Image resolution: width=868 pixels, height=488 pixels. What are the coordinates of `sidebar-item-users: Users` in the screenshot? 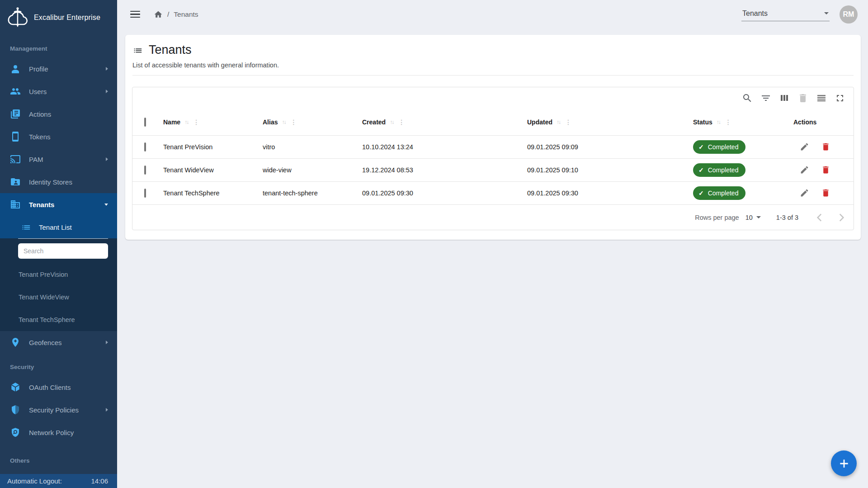 It's located at (59, 91).